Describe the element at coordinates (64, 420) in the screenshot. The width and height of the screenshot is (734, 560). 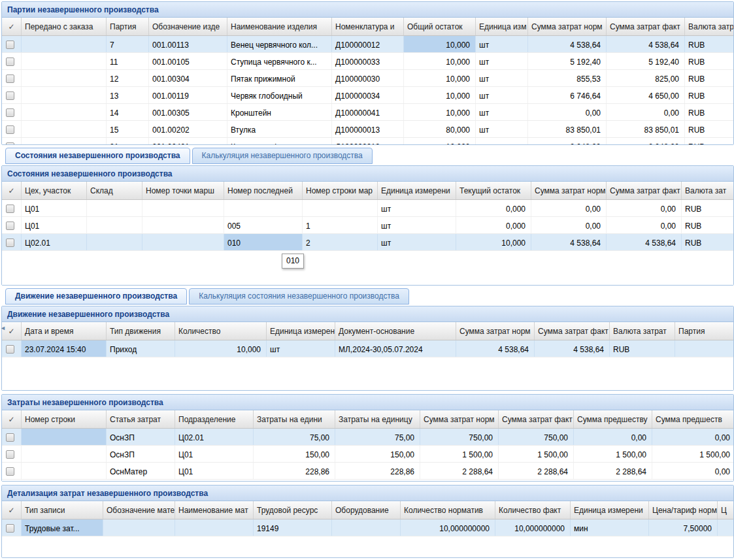
I see `column-header: Номер строки` at that location.